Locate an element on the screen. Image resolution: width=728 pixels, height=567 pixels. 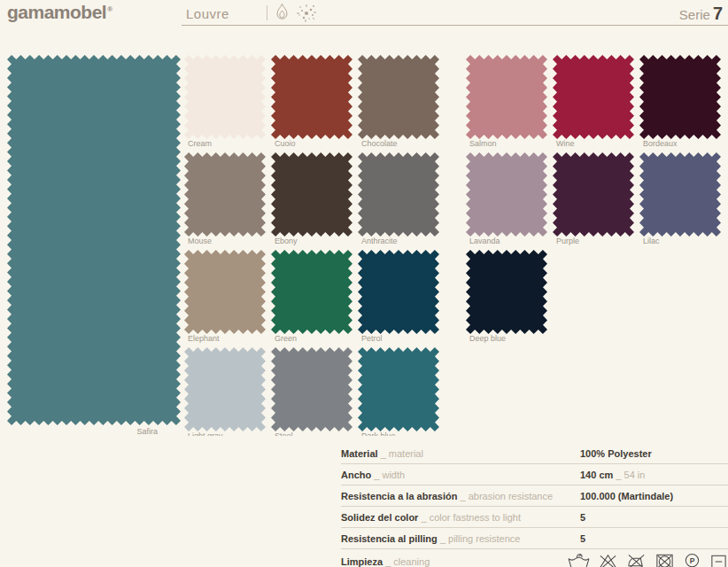
swatch-label: Elephant is located at coordinates (204, 338).